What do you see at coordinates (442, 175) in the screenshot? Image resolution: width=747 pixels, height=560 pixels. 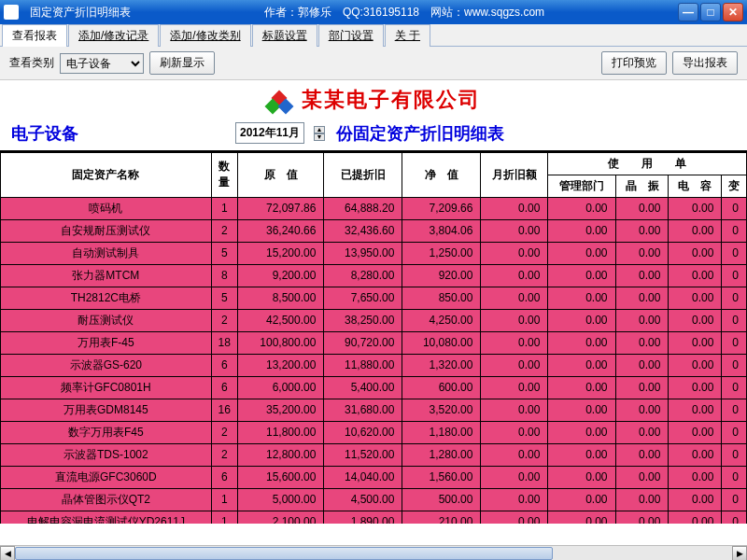 I see `col-net: 净 值` at bounding box center [442, 175].